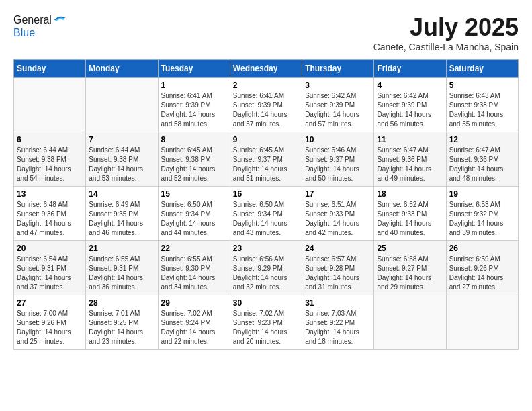  I want to click on day-details: Sunrise: 6:59 AMSunset: 9:26 PMDaylight:…, so click(482, 273).